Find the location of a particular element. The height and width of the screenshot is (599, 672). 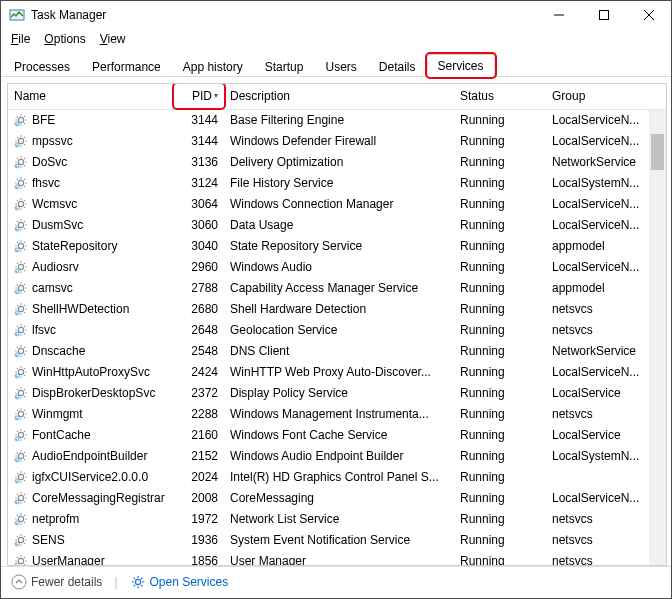

cell-pid: 2160 is located at coordinates (199, 435).